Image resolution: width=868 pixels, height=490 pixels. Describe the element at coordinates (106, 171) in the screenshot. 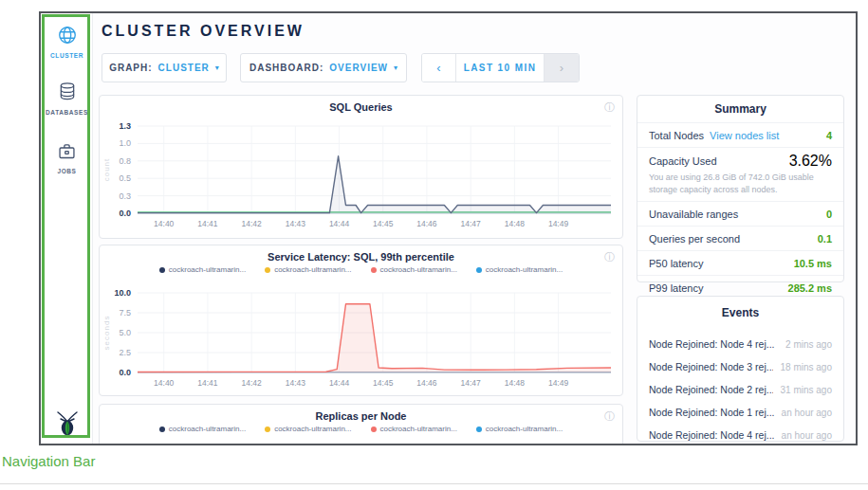

I see `y-axis-label: count` at that location.